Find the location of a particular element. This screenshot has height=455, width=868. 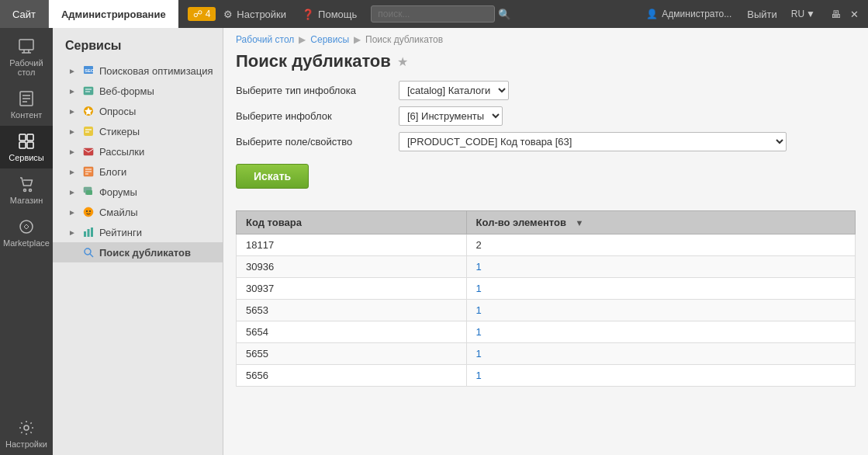

table-cell-code: 5655 is located at coordinates (352, 354).